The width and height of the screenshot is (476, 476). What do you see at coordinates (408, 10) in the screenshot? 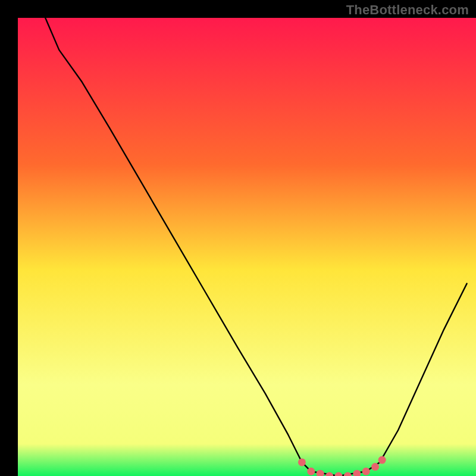
I see `attribution-watermark: TheBottleneck.com` at bounding box center [408, 10].